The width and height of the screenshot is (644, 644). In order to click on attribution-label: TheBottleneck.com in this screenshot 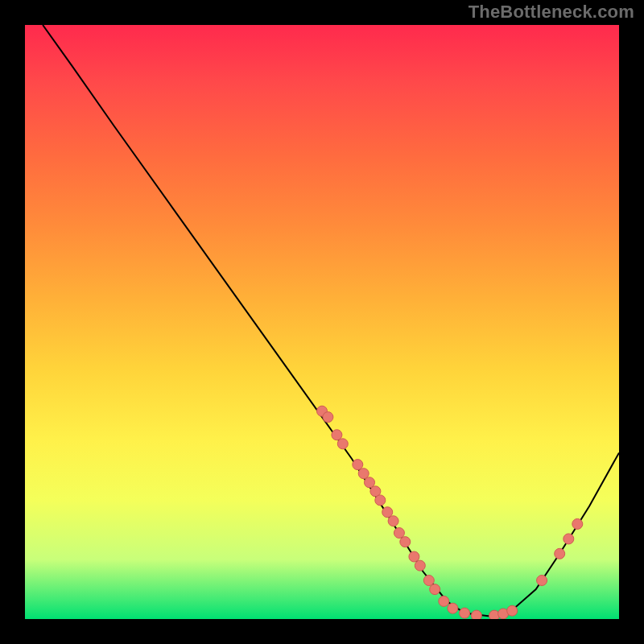, I will do `click(551, 12)`.